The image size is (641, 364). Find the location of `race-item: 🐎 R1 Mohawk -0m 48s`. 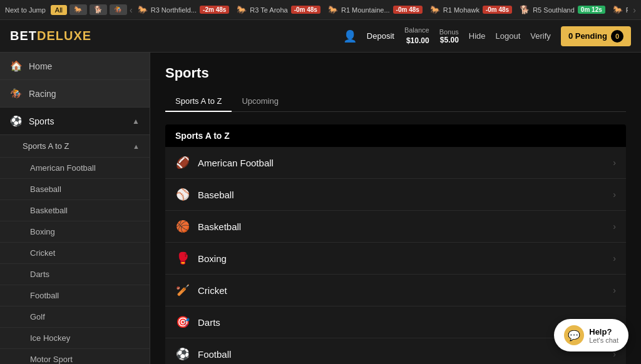

race-item: 🐎 R1 Mohawk -0m 48s is located at coordinates (471, 10).